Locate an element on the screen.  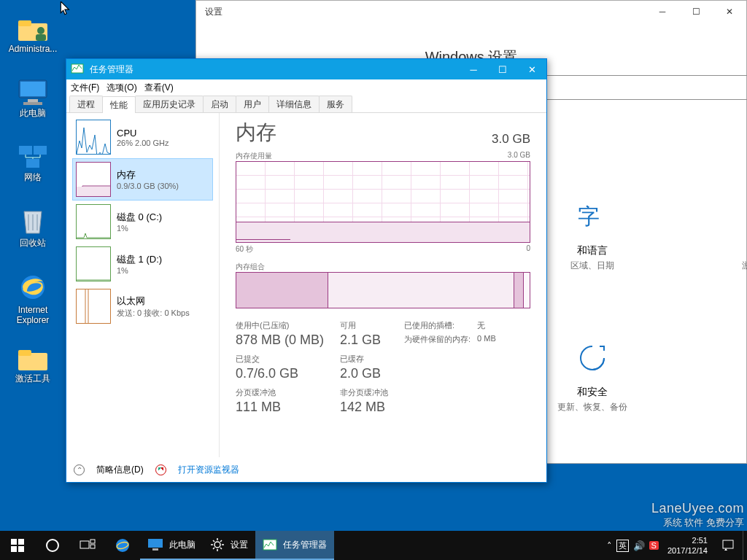
settings-close-button: ✕ is located at coordinates (729, 12).